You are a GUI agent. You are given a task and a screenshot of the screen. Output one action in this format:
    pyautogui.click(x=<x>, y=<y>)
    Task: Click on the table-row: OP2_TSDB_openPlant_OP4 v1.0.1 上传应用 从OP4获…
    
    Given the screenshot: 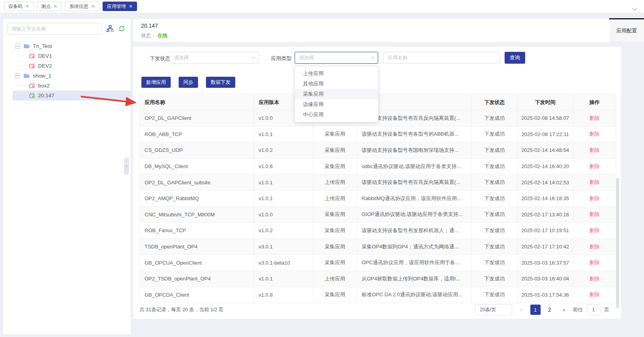 What is the action you would take?
    pyautogui.click(x=378, y=279)
    